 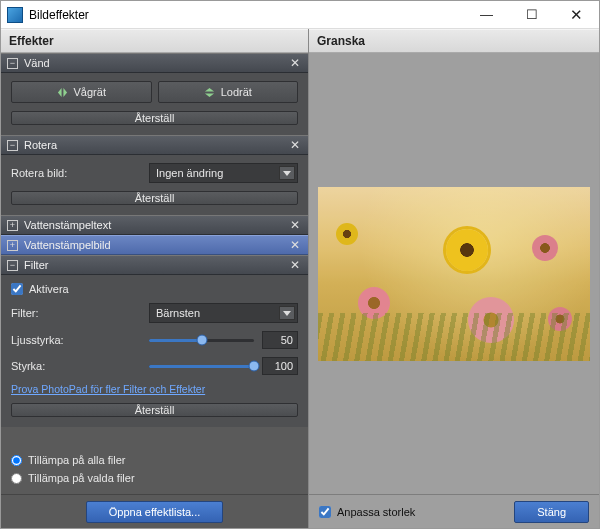 What do you see at coordinates (15, 15) in the screenshot?
I see `app-icon` at bounding box center [15, 15].